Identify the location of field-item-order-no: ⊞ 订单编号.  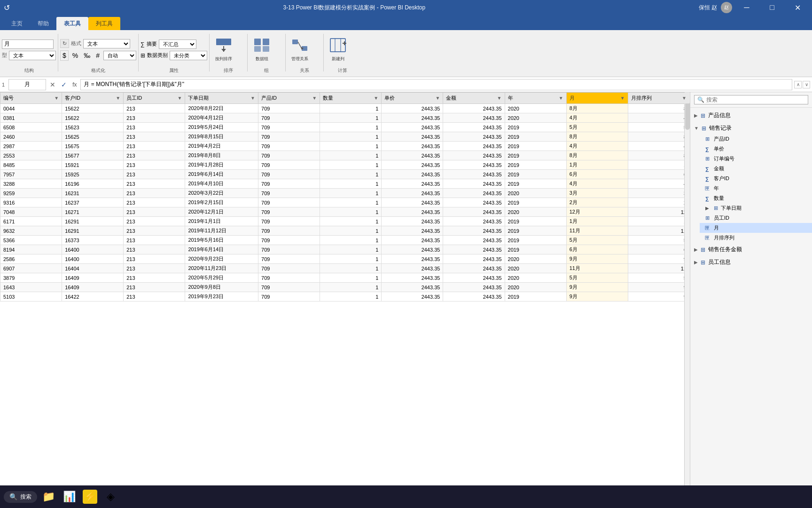
(756, 159).